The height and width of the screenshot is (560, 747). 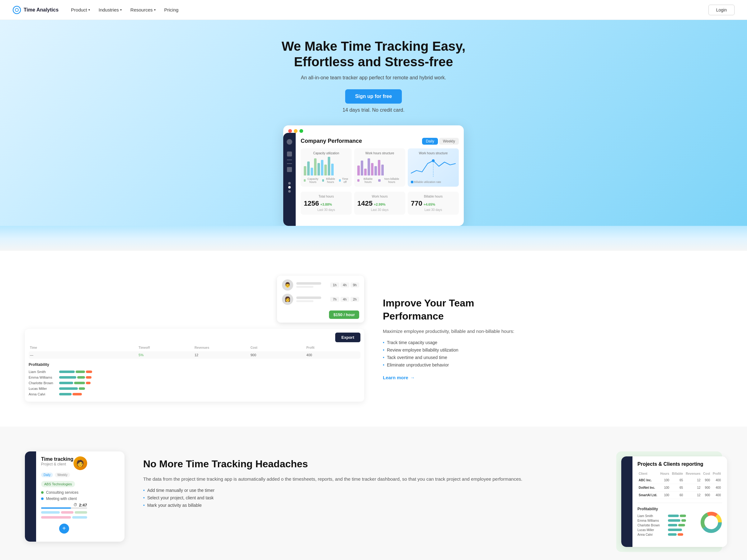 What do you see at coordinates (64, 463) in the screenshot?
I see `tracking-header: Time tracking Project & client 🧑` at bounding box center [64, 463].